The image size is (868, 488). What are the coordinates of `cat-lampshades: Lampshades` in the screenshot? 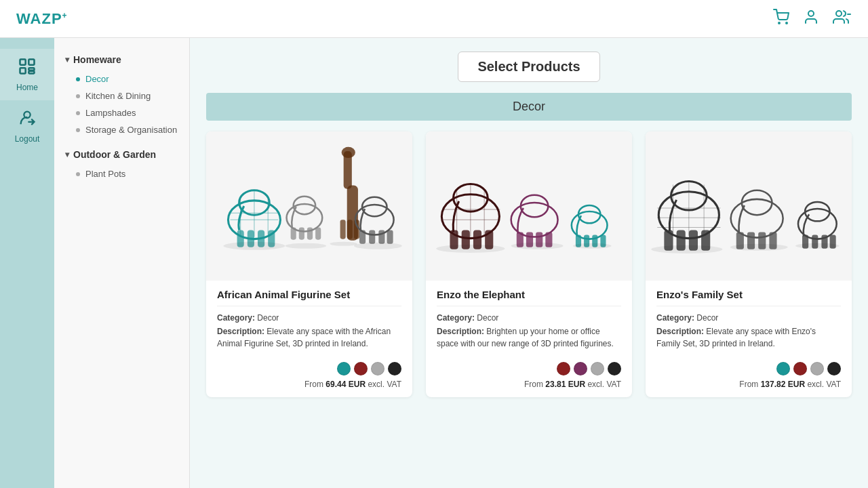 It's located at (122, 113).